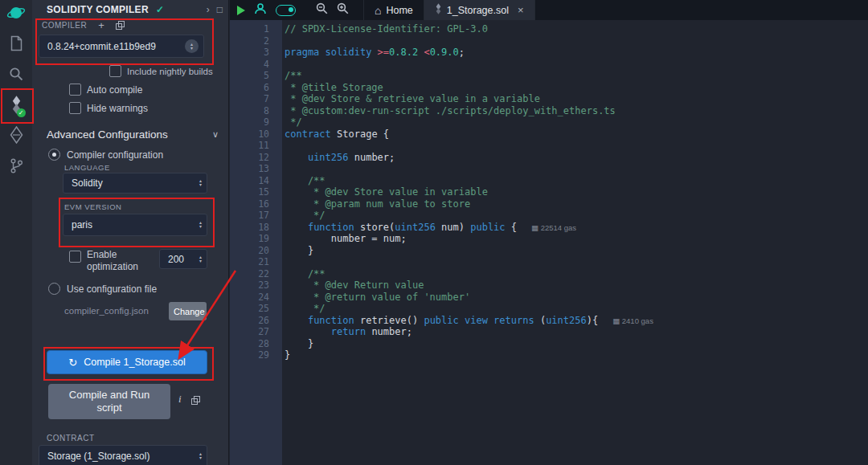 Image resolution: width=868 pixels, height=465 pixels. I want to click on code-line: contract Storage {, so click(576, 135).